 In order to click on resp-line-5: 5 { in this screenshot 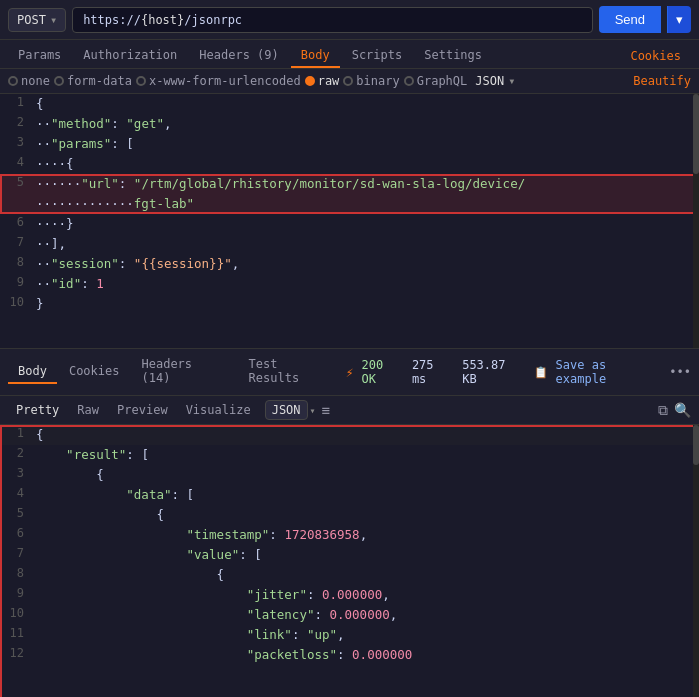, I will do `click(350, 515)`.